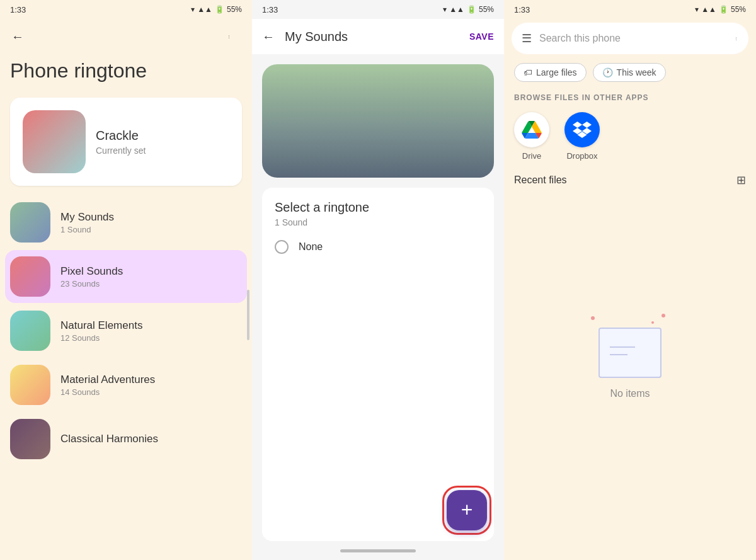 The width and height of the screenshot is (756, 560). I want to click on time-3: 1:33, so click(522, 10).